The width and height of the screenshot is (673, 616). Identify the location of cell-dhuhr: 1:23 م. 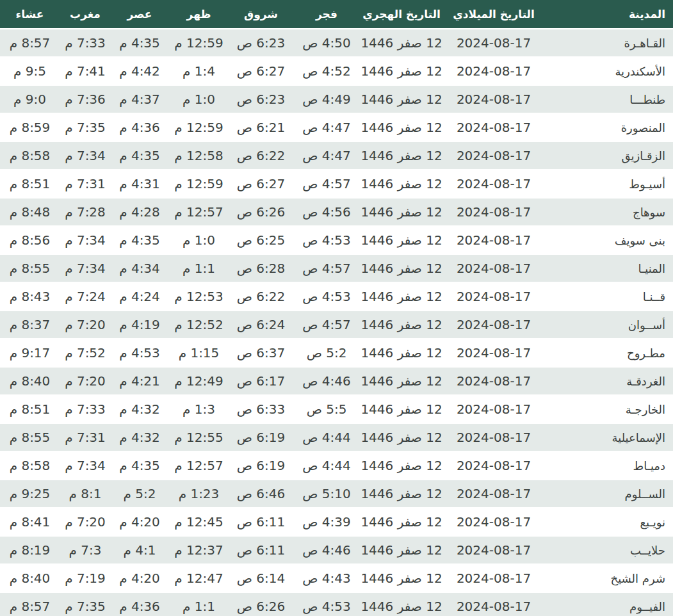
(199, 494).